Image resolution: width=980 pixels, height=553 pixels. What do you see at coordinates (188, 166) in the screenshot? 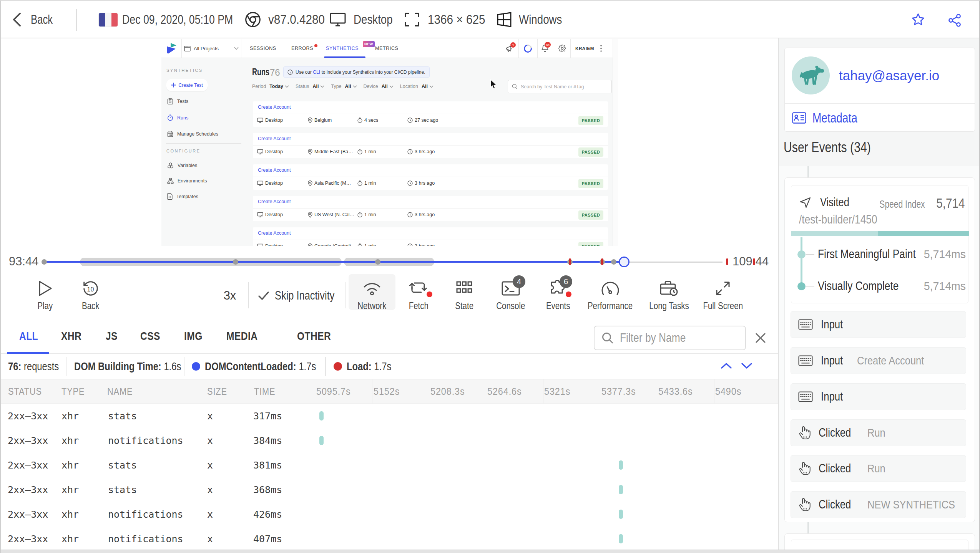
I see `sidebar-item-label: Variables` at bounding box center [188, 166].